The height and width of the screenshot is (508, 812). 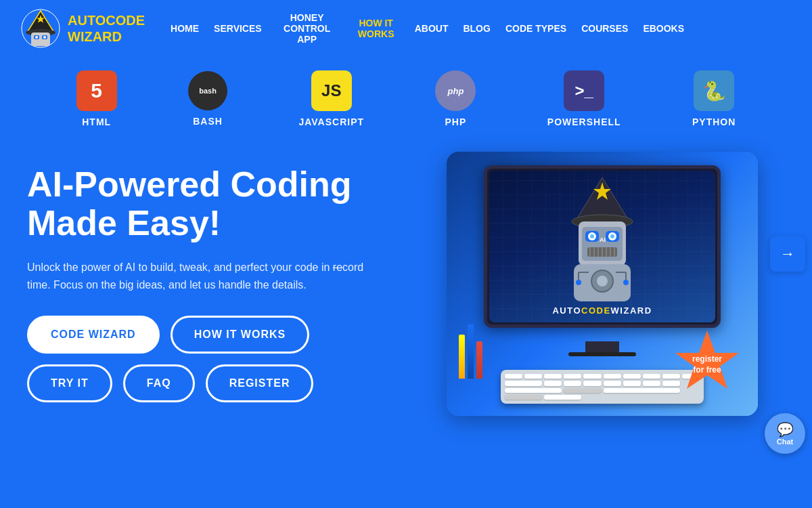 I want to click on lang-php: php PHP, so click(x=455, y=99).